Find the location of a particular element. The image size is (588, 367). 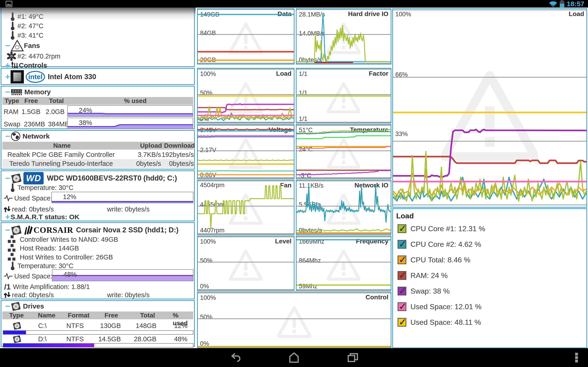

cpu-title: Intel Atom 330 is located at coordinates (72, 77).